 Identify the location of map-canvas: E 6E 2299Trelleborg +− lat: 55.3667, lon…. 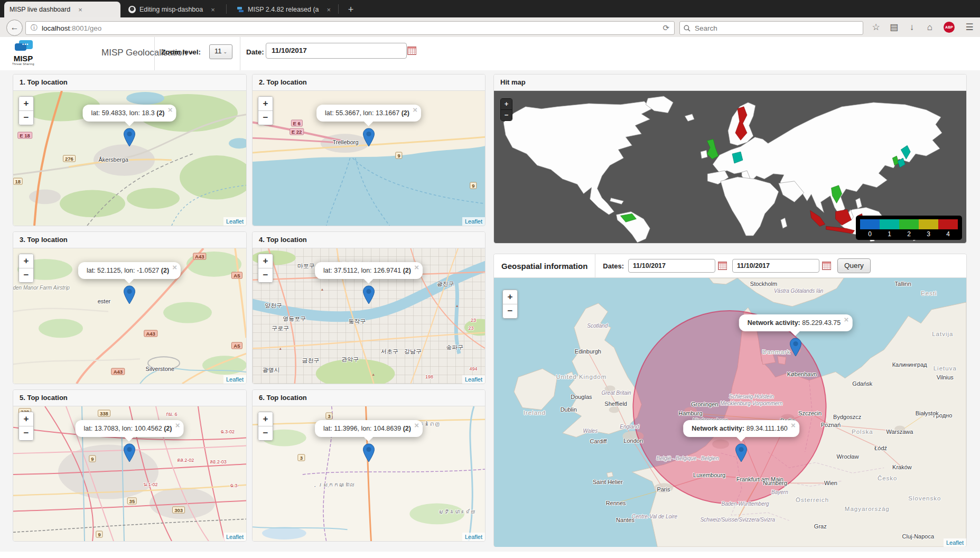
(369, 159).